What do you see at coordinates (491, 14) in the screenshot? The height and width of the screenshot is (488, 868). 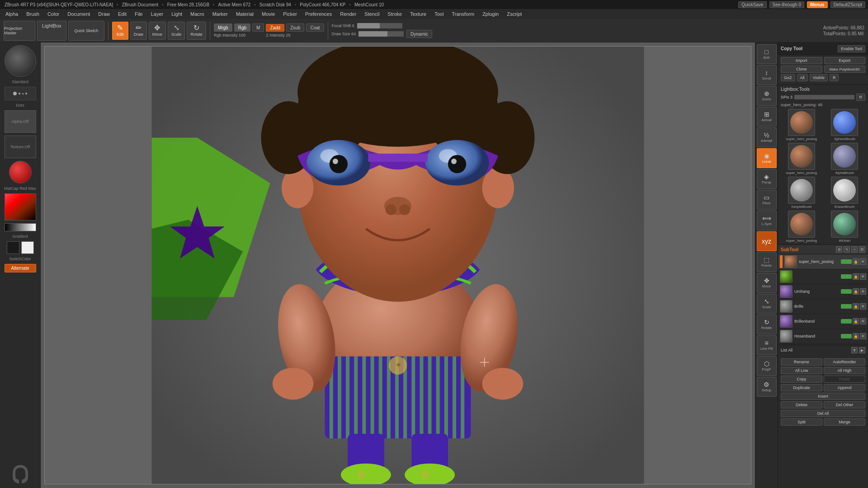 I see `menu-item-zplugin: Zplugin` at bounding box center [491, 14].